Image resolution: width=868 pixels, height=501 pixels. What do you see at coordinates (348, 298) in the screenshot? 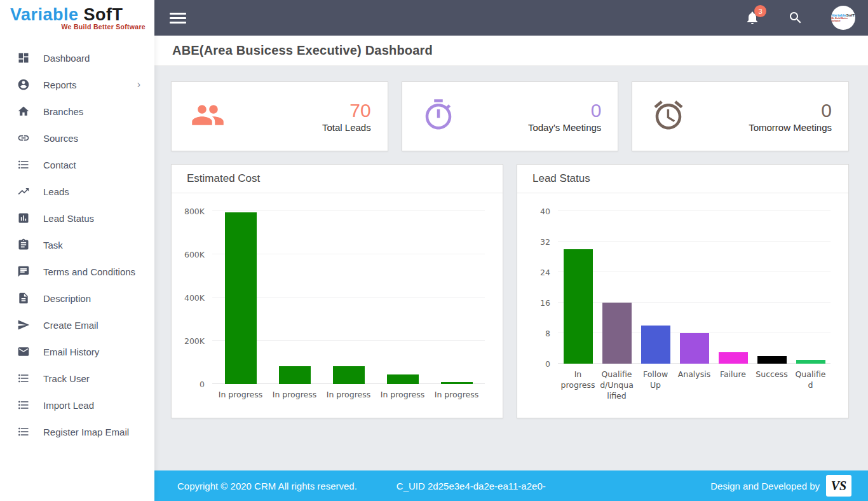
I see `bars-row` at bounding box center [348, 298].